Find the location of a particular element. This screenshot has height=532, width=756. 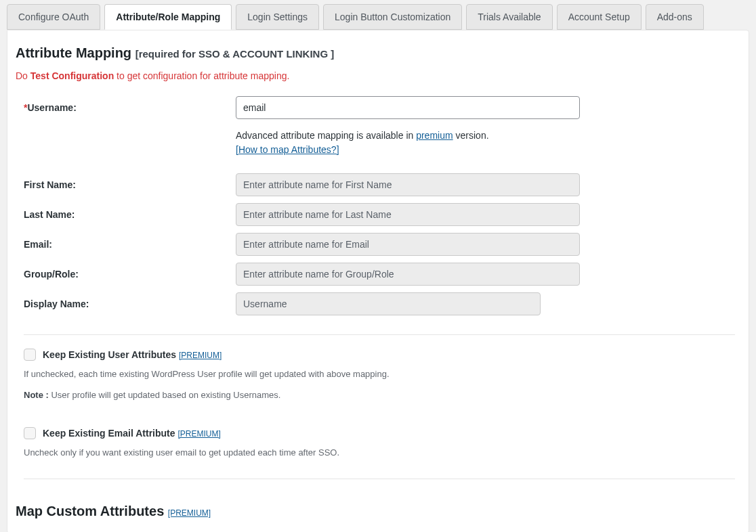

tab-bar: Configure OAuth Attribute/Role Mapping L… is located at coordinates (378, 15).